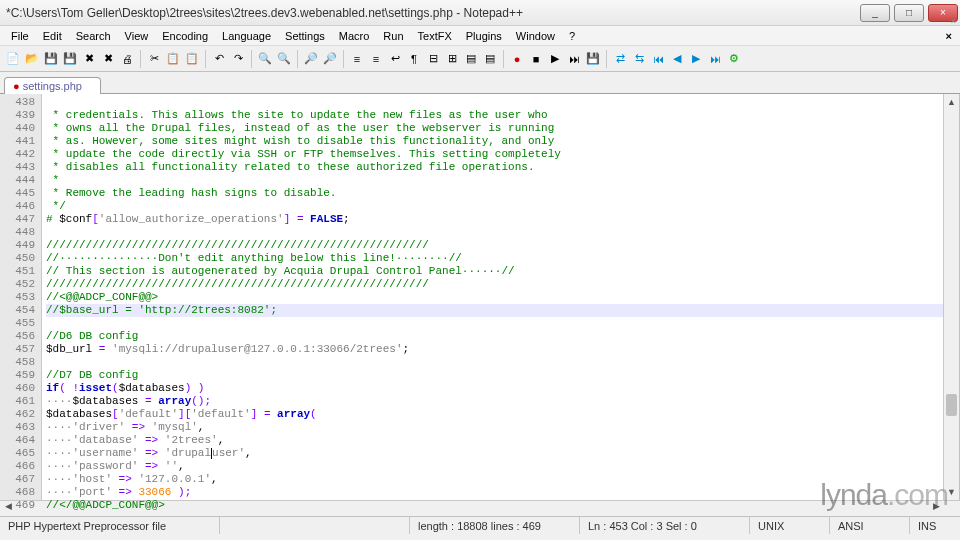 The width and height of the screenshot is (960, 540). Describe the element at coordinates (137, 36) in the screenshot. I see `menu-view: View` at that location.